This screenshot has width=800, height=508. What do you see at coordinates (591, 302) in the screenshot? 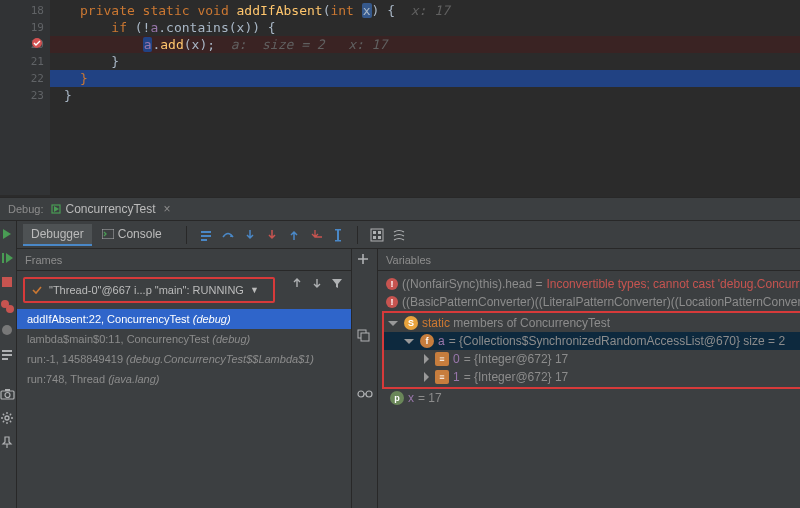
I see `variable-error-row: ! ((BasicPatternConverter)((LiteralPatte…` at bounding box center [591, 302].